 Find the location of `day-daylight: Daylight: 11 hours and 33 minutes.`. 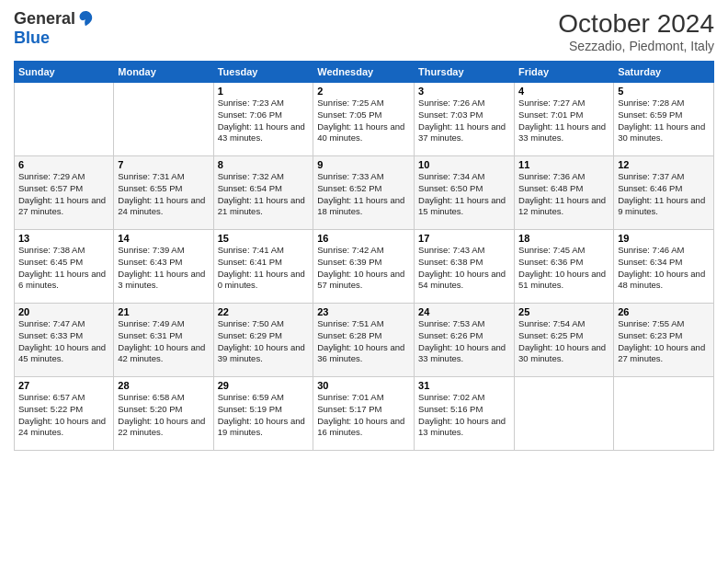

day-daylight: Daylight: 11 hours and 33 minutes. is located at coordinates (563, 132).